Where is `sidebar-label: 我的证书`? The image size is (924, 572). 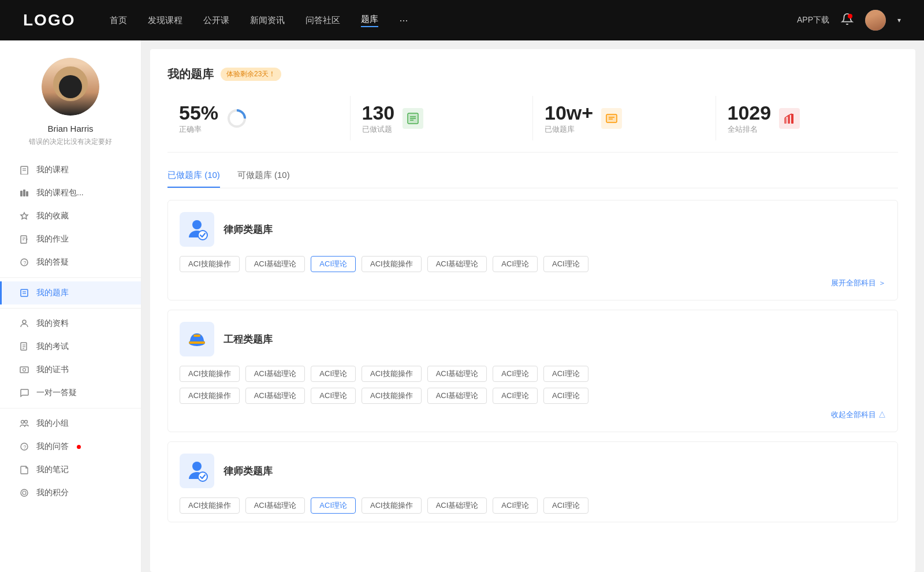
sidebar-label: 我的证书 is located at coordinates (53, 370).